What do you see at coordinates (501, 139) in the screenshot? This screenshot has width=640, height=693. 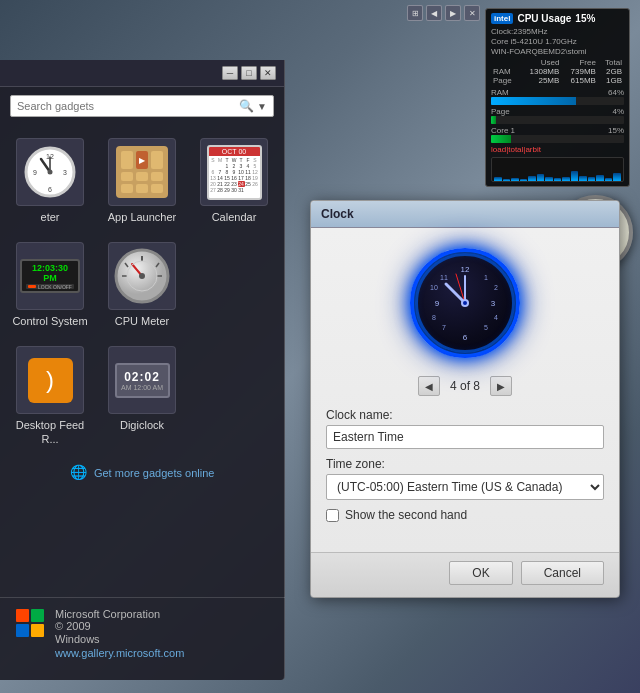 I see `core-bar-fill` at bounding box center [501, 139].